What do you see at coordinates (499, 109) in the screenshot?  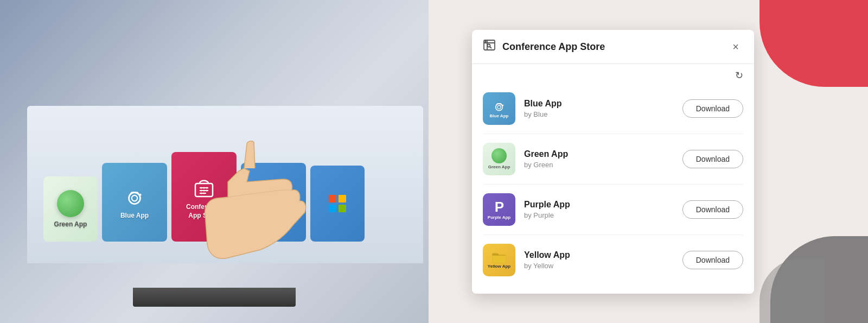 I see `blue-app-icon: Blue App` at bounding box center [499, 109].